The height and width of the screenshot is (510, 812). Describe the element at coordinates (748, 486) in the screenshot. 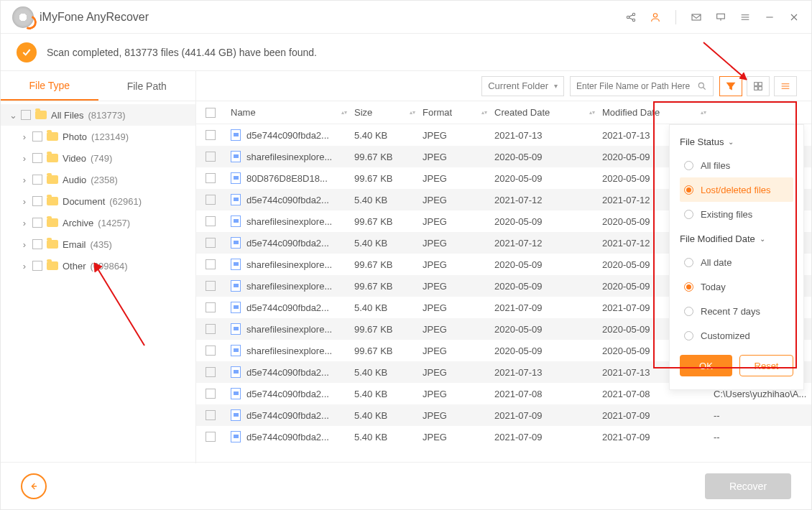

I see `recover-button: Recover` at that location.